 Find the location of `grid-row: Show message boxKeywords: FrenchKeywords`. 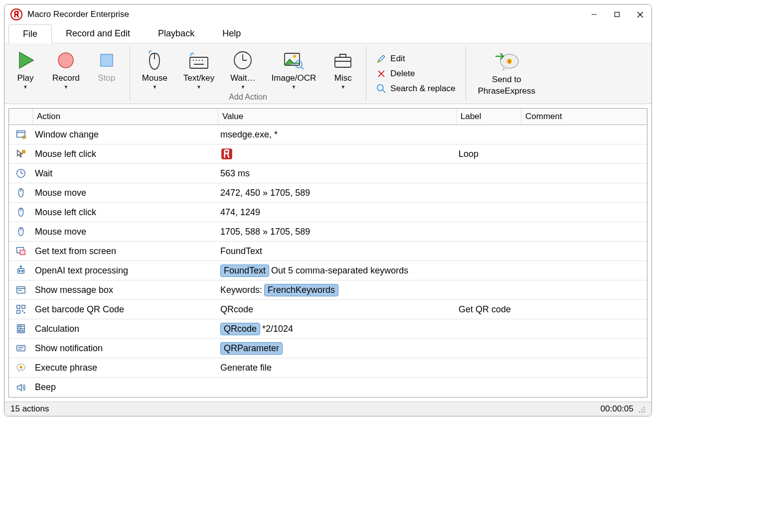

grid-row: Show message boxKeywords: FrenchKeywords is located at coordinates (328, 290).